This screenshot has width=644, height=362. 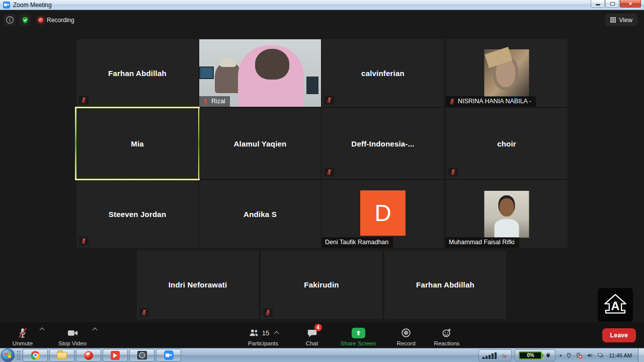 I want to click on screen-recorder-icon, so click(x=115, y=355).